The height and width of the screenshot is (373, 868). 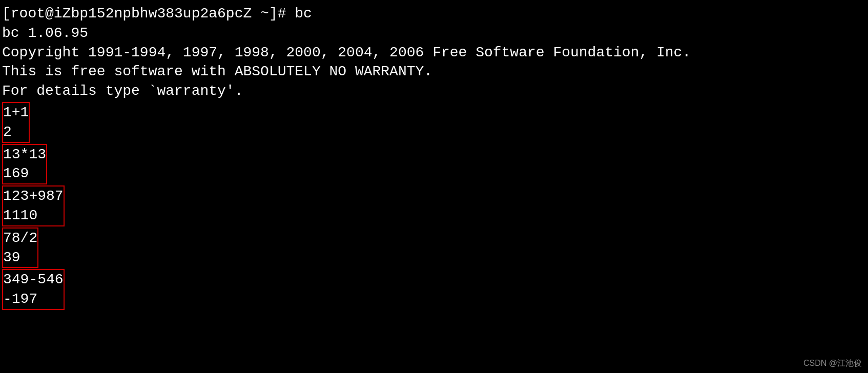 What do you see at coordinates (25, 164) in the screenshot?
I see `calc2-block: 13*13 169` at bounding box center [25, 164].